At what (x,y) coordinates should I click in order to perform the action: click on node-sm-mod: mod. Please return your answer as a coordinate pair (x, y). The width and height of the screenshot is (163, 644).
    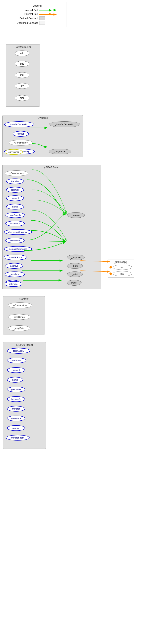
    Looking at the image, I should click on (22, 98).